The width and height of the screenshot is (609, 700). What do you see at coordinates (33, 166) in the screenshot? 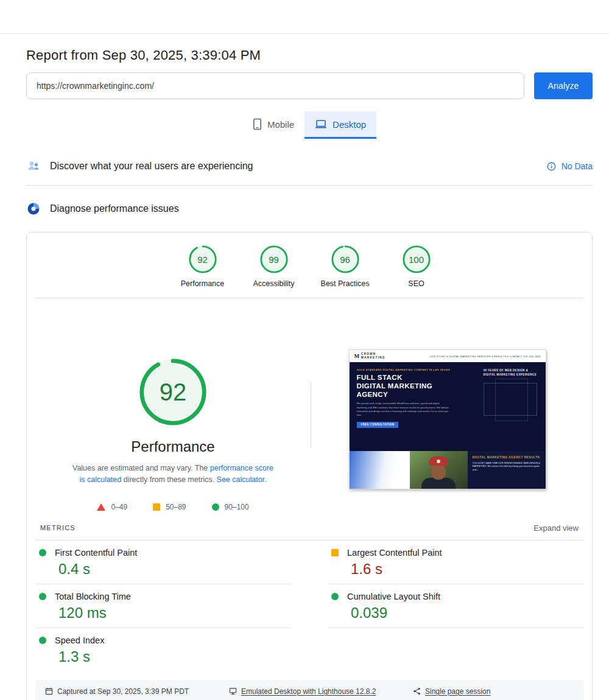
I see `real-users-icon` at bounding box center [33, 166].